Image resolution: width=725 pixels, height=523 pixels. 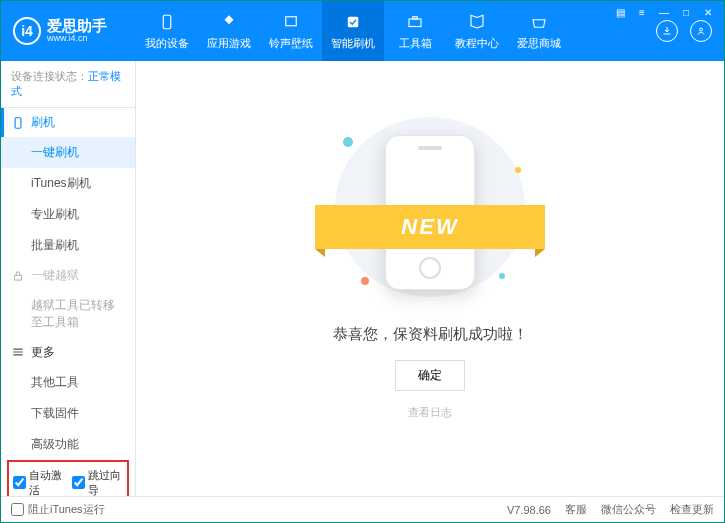 What do you see at coordinates (77, 26) in the screenshot?
I see `app-title: 爱思助手` at bounding box center [77, 26].